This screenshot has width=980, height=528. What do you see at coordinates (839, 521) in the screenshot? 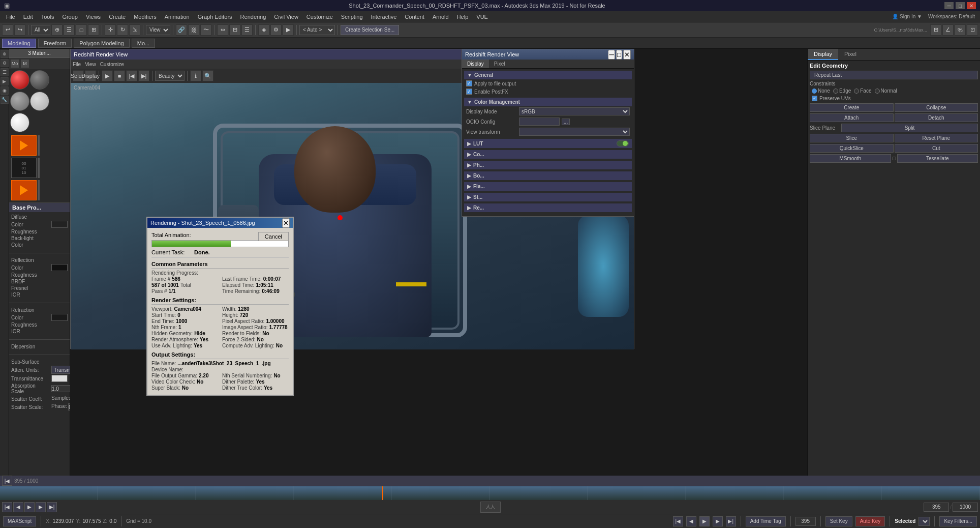
I see `set-key-btn: Set Key` at bounding box center [839, 521].